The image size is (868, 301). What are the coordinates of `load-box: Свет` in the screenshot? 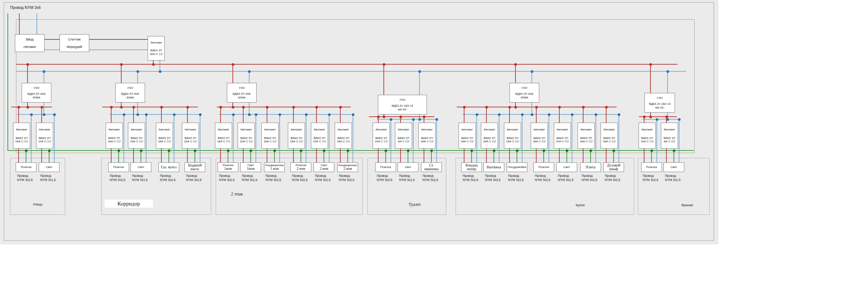 It's located at (141, 167).